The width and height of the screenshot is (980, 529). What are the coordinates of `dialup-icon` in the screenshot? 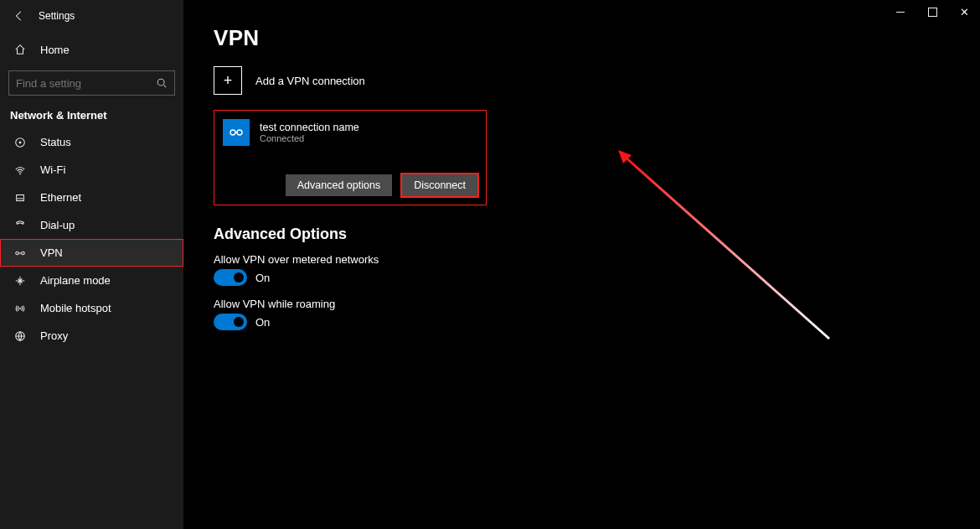 It's located at (20, 226).